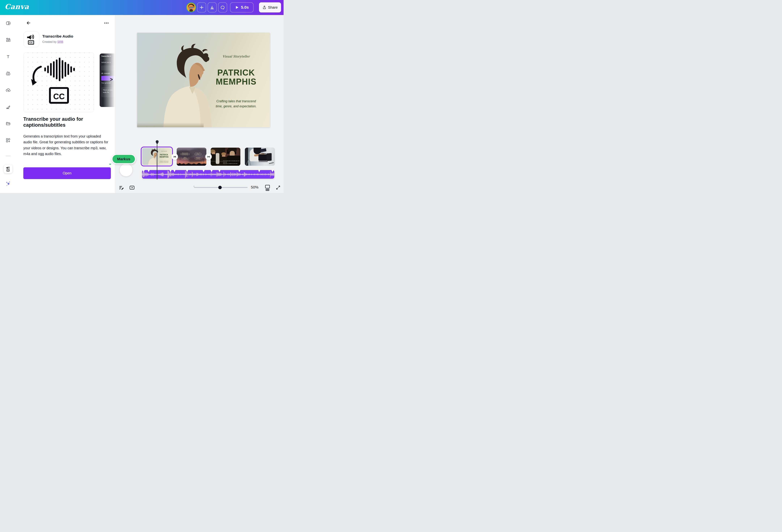 The height and width of the screenshot is (532, 782). Describe the element at coordinates (8, 56) in the screenshot. I see `svg-text: T` at that location.